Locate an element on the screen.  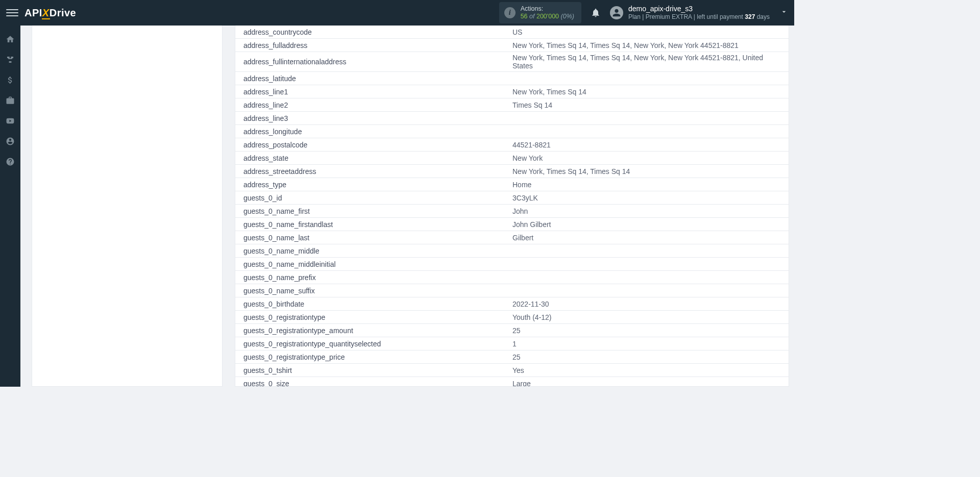
table-row: address_longitude is located at coordinates (512, 132).